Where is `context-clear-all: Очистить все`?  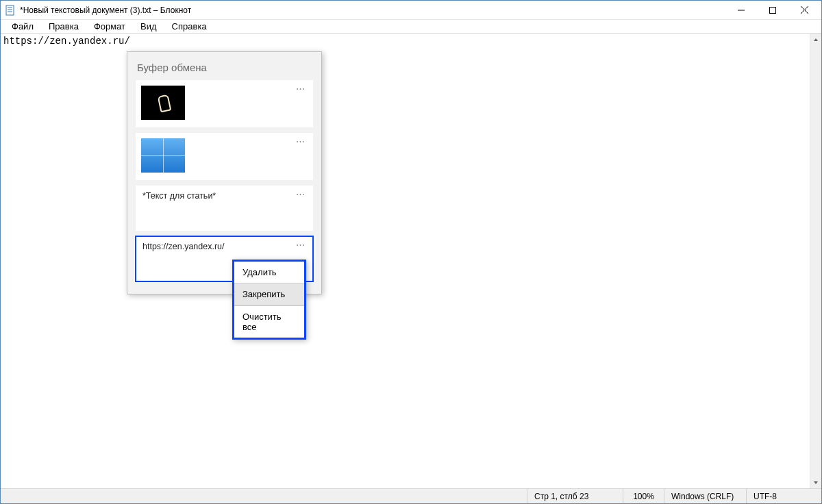
context-clear-all: Очистить все is located at coordinates (269, 322).